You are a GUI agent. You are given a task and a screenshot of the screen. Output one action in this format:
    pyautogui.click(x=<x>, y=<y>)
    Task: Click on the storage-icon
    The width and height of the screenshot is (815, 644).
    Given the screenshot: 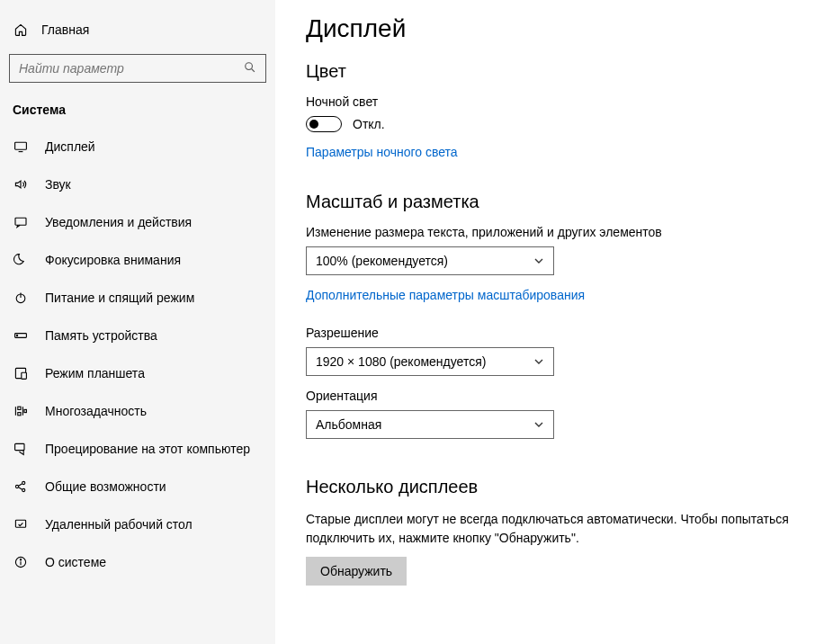 What is the action you would take?
    pyautogui.click(x=21, y=335)
    